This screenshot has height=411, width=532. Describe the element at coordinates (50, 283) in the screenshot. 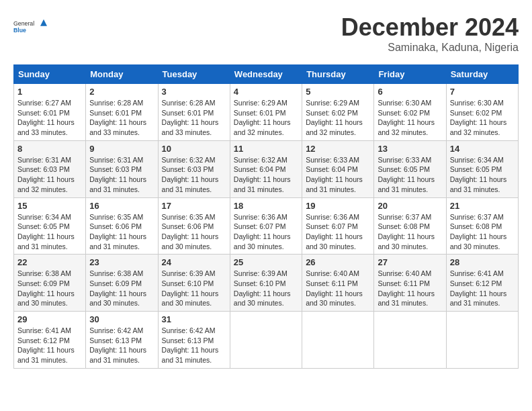

I see `day-cell: 22Sunrise: 6:38 AMSunset: 6:09 PMDayligh…` at that location.